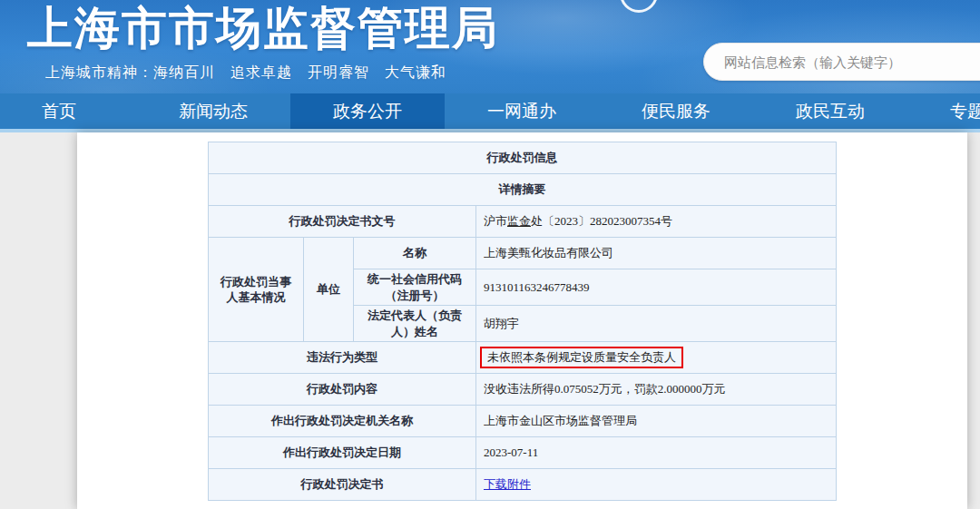 The width and height of the screenshot is (980, 509). I want to click on nav-tab-home: 首页, so click(68, 111).